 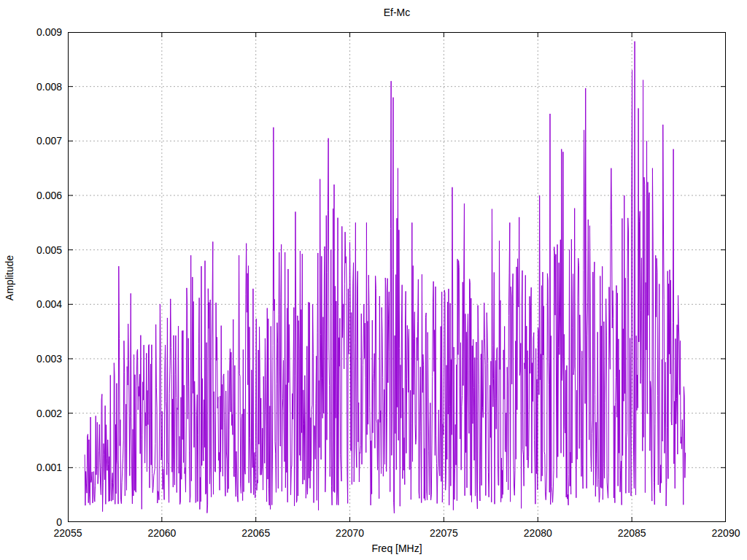 What do you see at coordinates (31, 522) in the screenshot?
I see `y-tick-label: 0` at bounding box center [31, 522].